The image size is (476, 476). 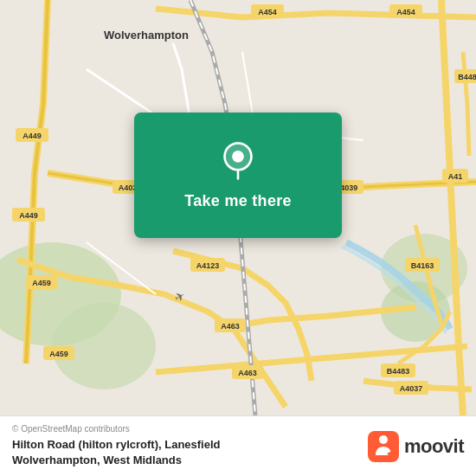 I want to click on svg-text: A41, so click(x=455, y=177).